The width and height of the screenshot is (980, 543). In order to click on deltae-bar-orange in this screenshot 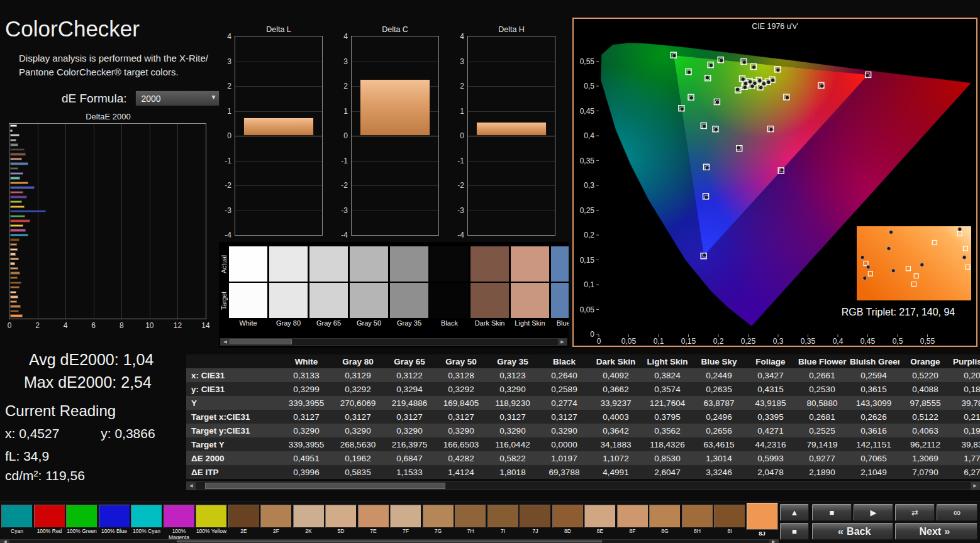, I will do `click(19, 183)`.